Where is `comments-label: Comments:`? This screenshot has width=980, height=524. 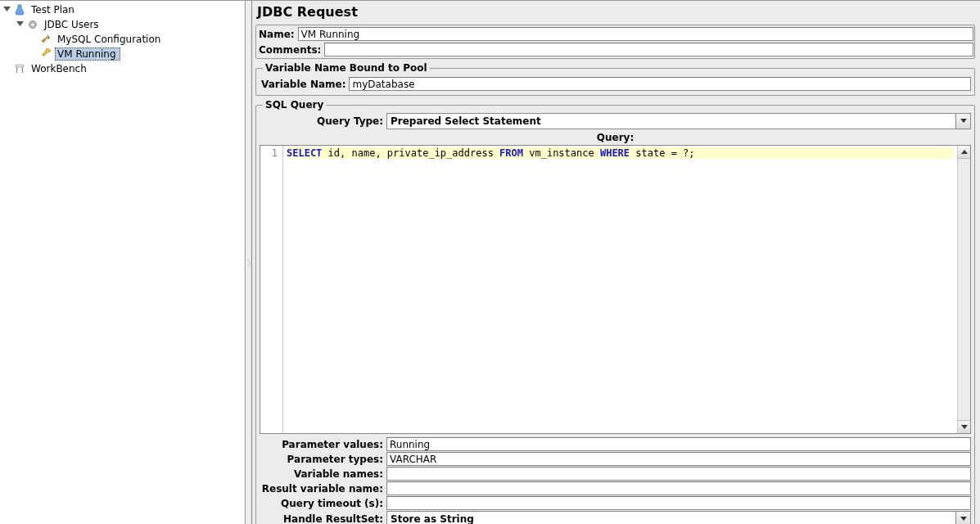 comments-label: Comments: is located at coordinates (291, 50).